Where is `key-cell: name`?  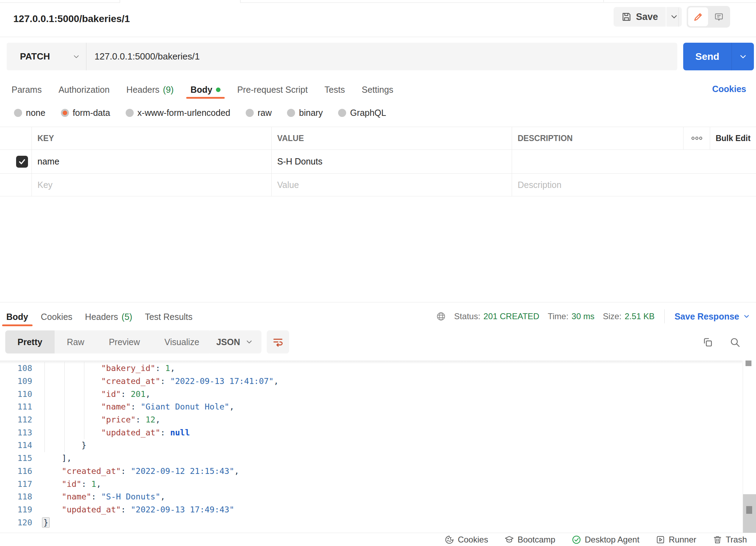 key-cell: name is located at coordinates (151, 162).